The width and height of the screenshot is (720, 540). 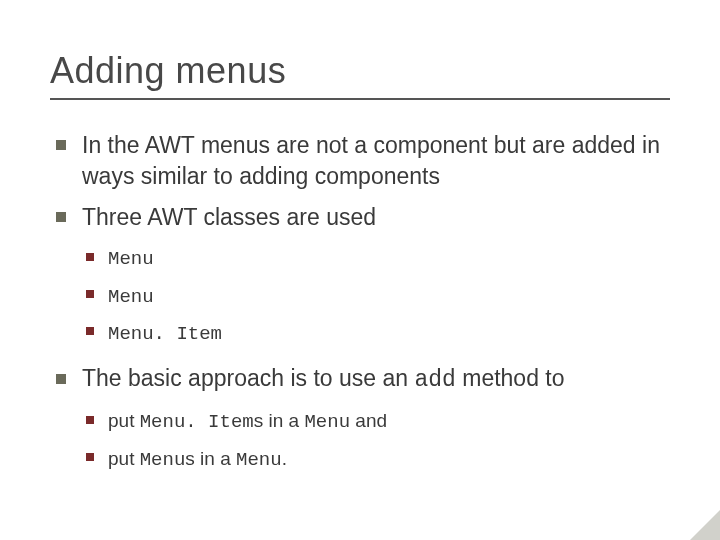 What do you see at coordinates (371, 160) in the screenshot?
I see `bullet-text: In the AWT menus are not a component but…` at bounding box center [371, 160].